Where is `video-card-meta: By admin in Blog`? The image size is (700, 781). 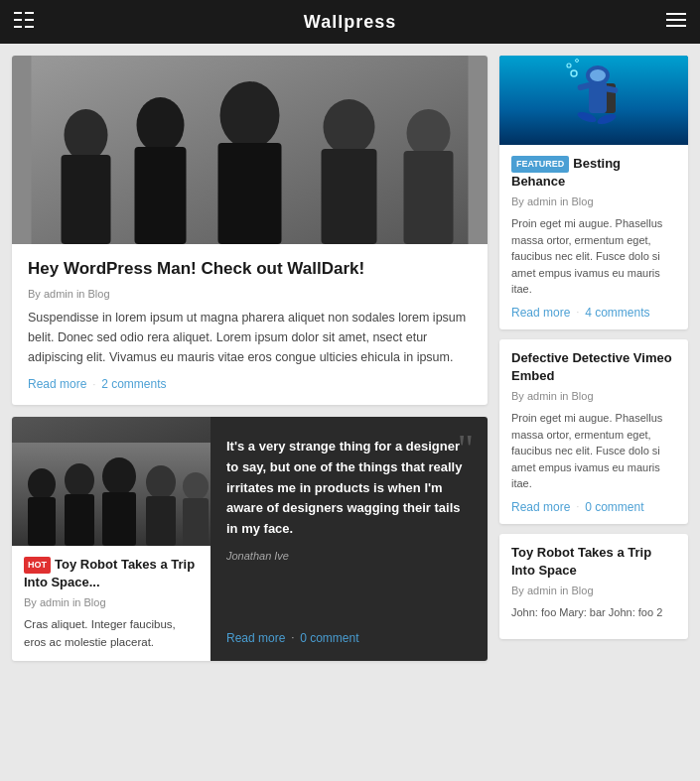 video-card-meta: By admin in Blog is located at coordinates (111, 602).